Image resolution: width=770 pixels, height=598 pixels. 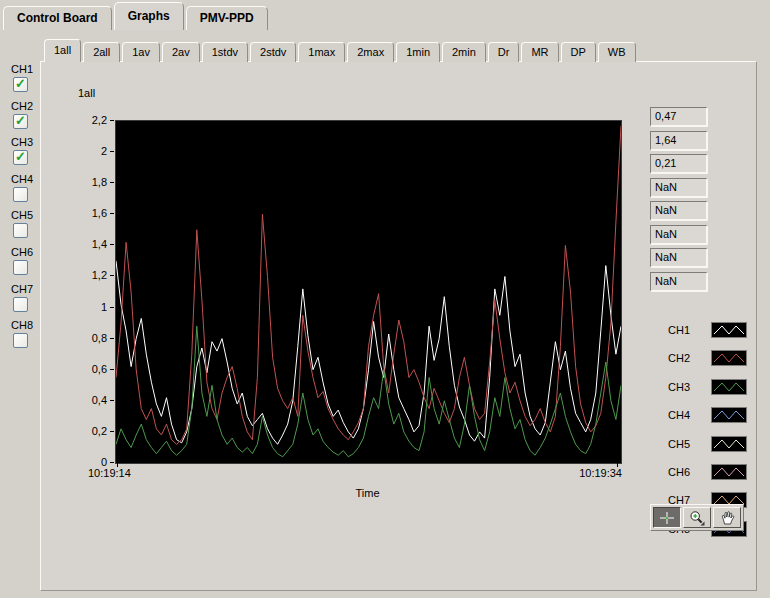 I want to click on legend-row-ch6: CH6, so click(x=708, y=472).